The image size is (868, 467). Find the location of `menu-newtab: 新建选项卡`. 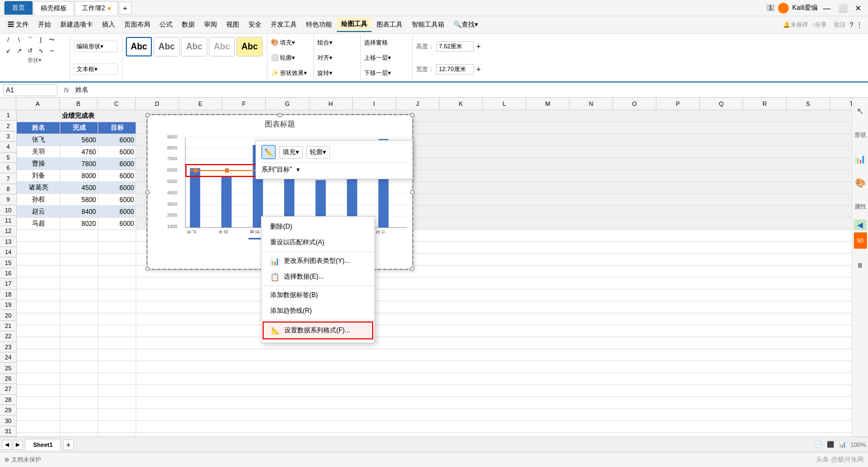

menu-newtab: 新建选项卡 is located at coordinates (76, 25).